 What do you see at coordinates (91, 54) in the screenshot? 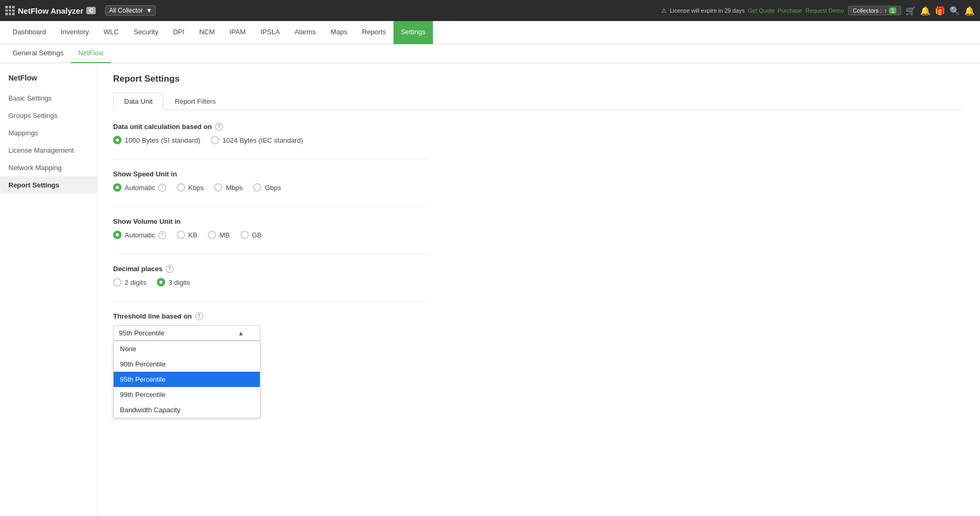
I see `subnav-netflow: NetFlow` at bounding box center [91, 54].